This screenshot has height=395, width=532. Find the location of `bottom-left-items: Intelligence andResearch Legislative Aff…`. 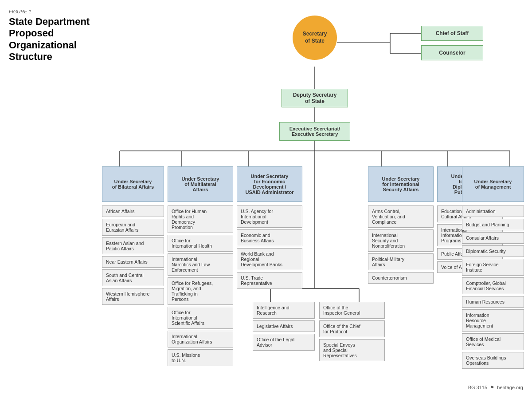

bottom-left-items: Intelligence andResearch Legislative Aff… is located at coordinates (284, 326).